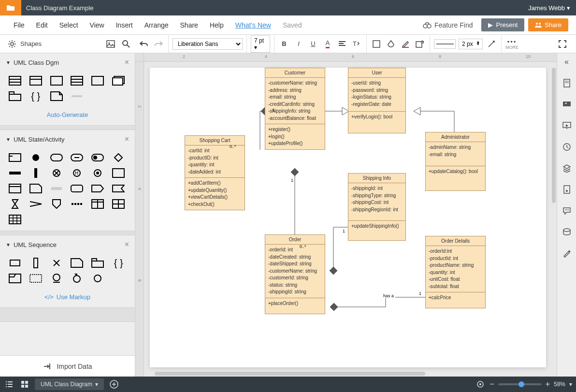  Describe the element at coordinates (70, 384) in the screenshot. I see `page-tab: UML Class Diagram ▾` at that location.